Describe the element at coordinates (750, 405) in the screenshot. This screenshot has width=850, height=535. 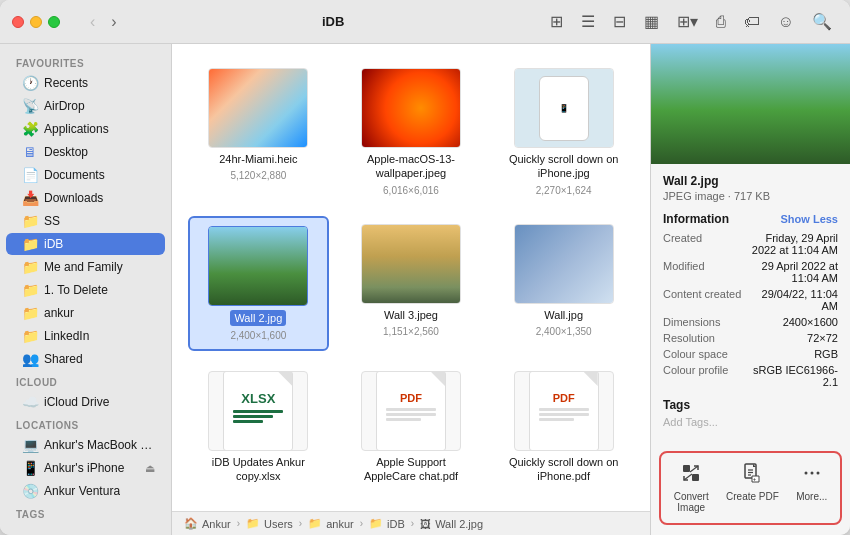
I see `tags-title: Tags` at that location.